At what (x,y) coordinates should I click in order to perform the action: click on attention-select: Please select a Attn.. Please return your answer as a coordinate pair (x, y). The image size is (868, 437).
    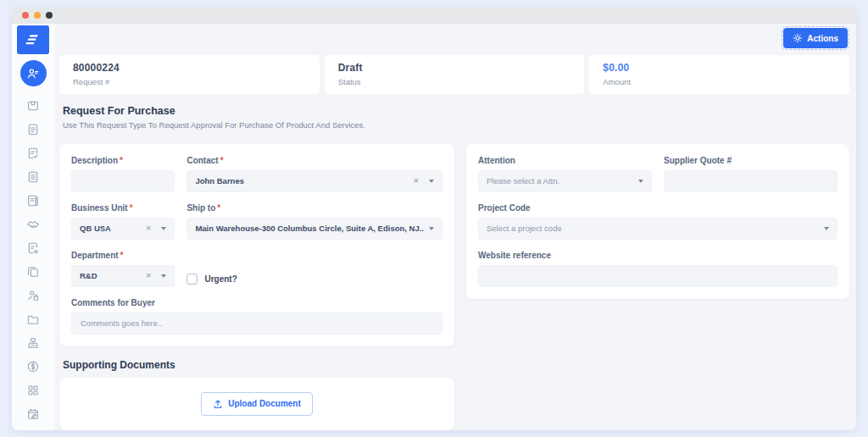
    Looking at the image, I should click on (565, 181).